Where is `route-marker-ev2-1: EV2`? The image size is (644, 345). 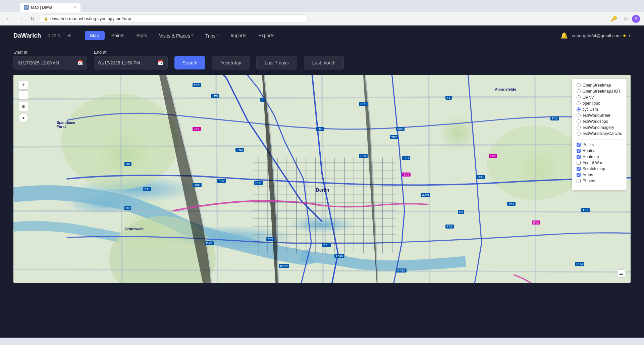 route-marker-ev2-1: EV2 is located at coordinates (493, 156).